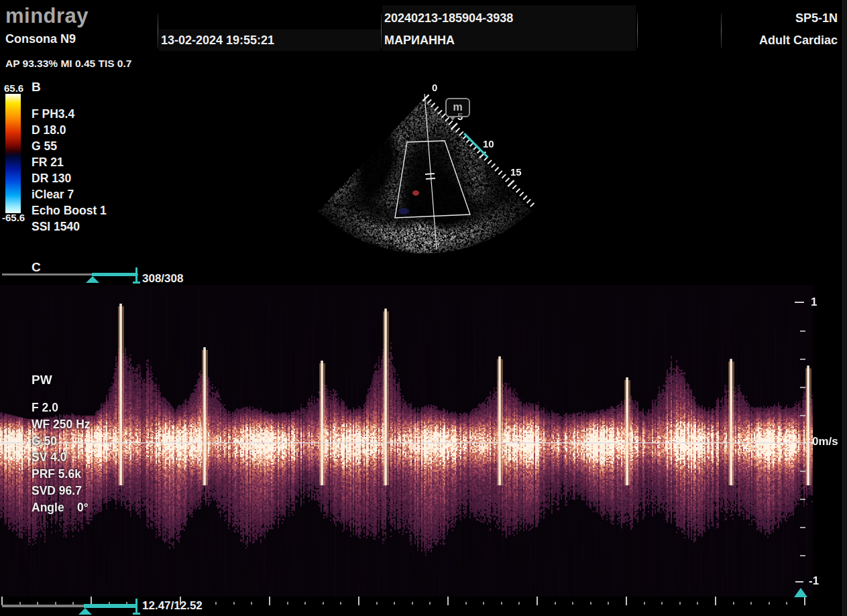 This screenshot has width=847, height=616. Describe the element at coordinates (172, 606) in the screenshot. I see `cine-time-position: 12.47/12.52` at that location.